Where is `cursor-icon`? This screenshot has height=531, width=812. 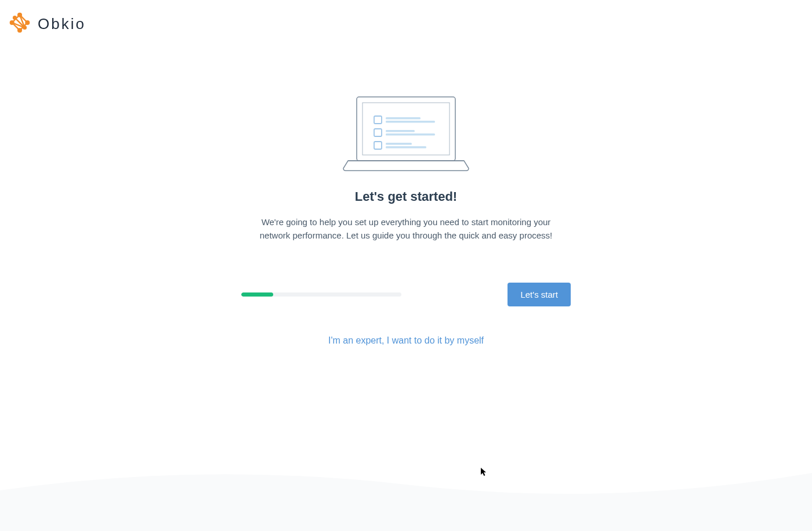 cursor-icon is located at coordinates (484, 472).